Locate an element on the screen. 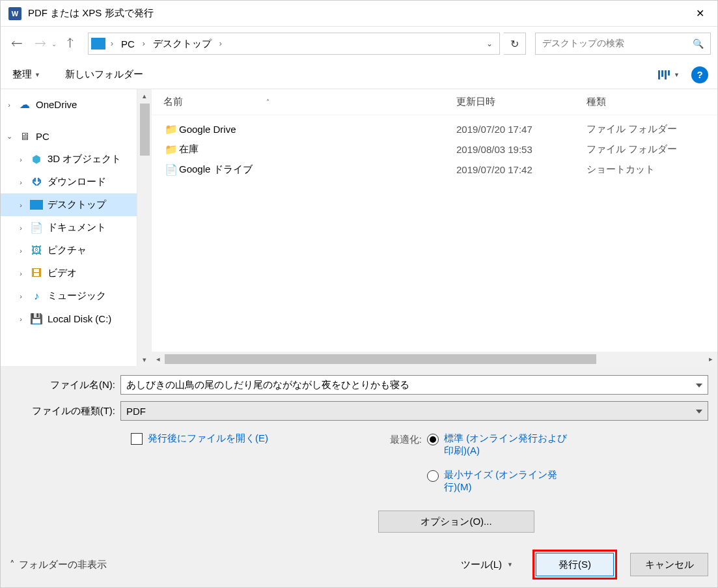 The width and height of the screenshot is (718, 588). file-date: 2019/07/20 17:42 is located at coordinates (521, 169).